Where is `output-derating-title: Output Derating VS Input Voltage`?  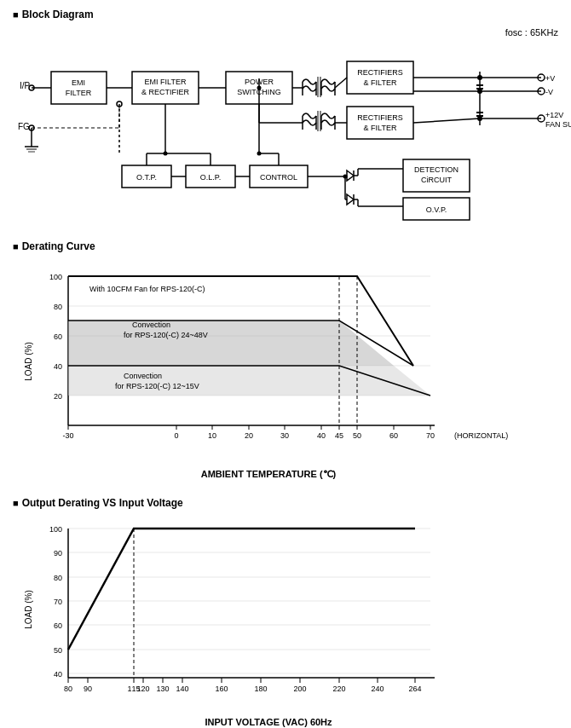 output-derating-title: Output Derating VS Input Voltage is located at coordinates (286, 503).